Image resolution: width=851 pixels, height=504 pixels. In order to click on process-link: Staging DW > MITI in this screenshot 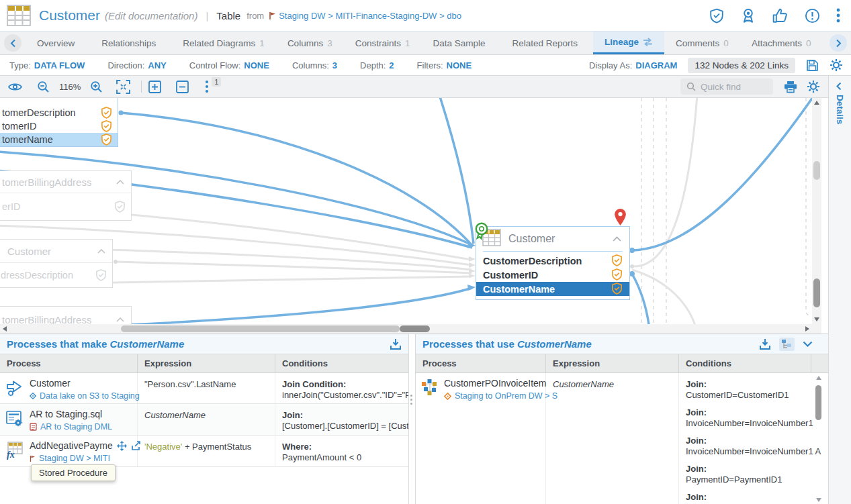, I will do `click(86, 458)`.